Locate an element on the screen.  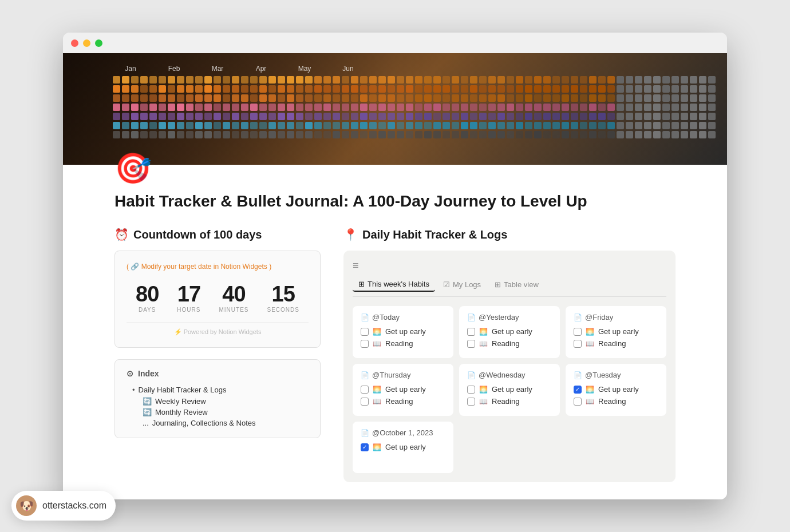
tab-this-weeks-habits: ⊞ This week's Habits is located at coordinates (394, 285).